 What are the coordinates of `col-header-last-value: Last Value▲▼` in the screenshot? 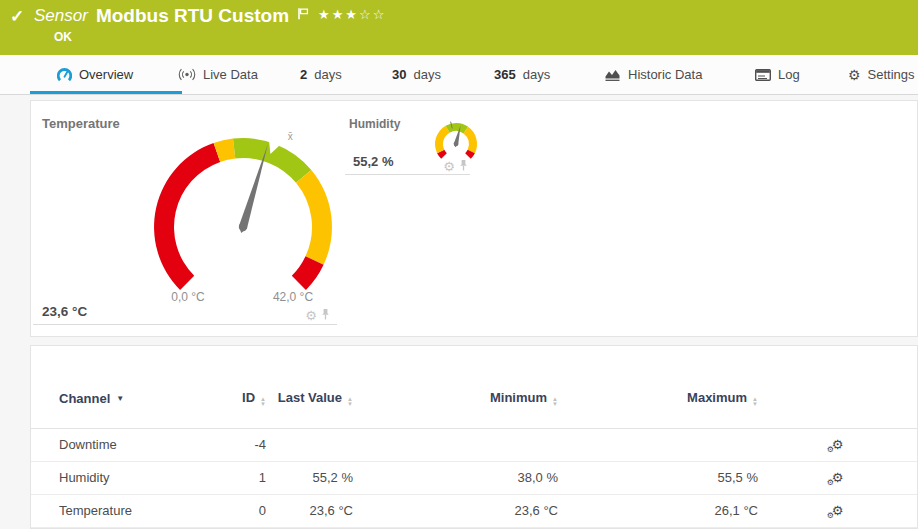 It's located at (310, 387).